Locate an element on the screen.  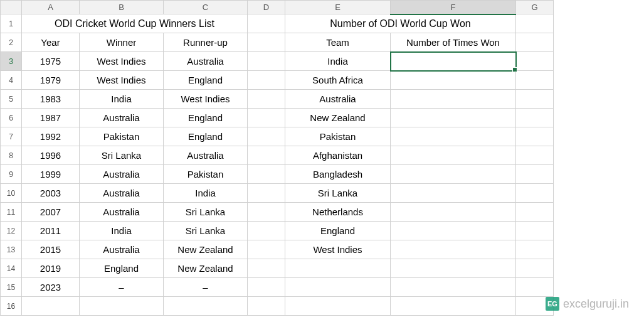
cell-F6 is located at coordinates (453, 118).